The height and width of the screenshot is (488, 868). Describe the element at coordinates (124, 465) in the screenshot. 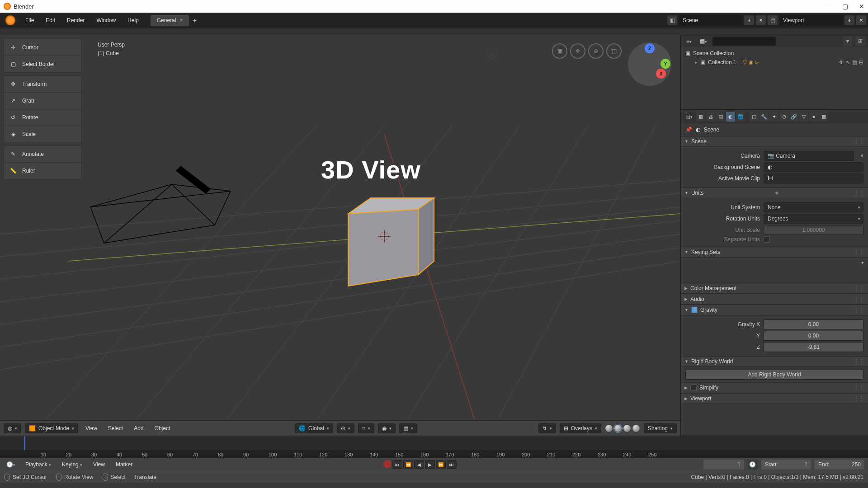

I see `timeline-menu-marker: Marker` at that location.